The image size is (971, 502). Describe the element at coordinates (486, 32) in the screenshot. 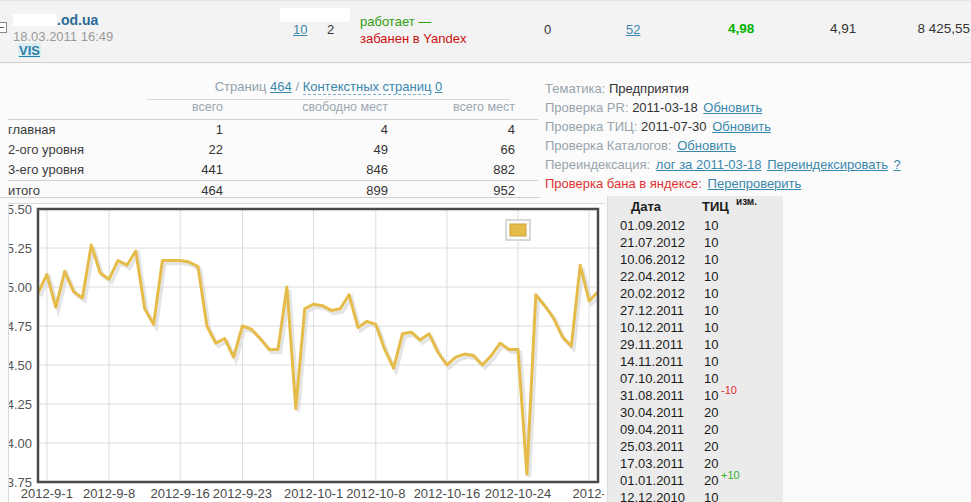

I see `summary-row: .od.ua 18.03.2011 16:49 VIS 10 2 работае…` at that location.